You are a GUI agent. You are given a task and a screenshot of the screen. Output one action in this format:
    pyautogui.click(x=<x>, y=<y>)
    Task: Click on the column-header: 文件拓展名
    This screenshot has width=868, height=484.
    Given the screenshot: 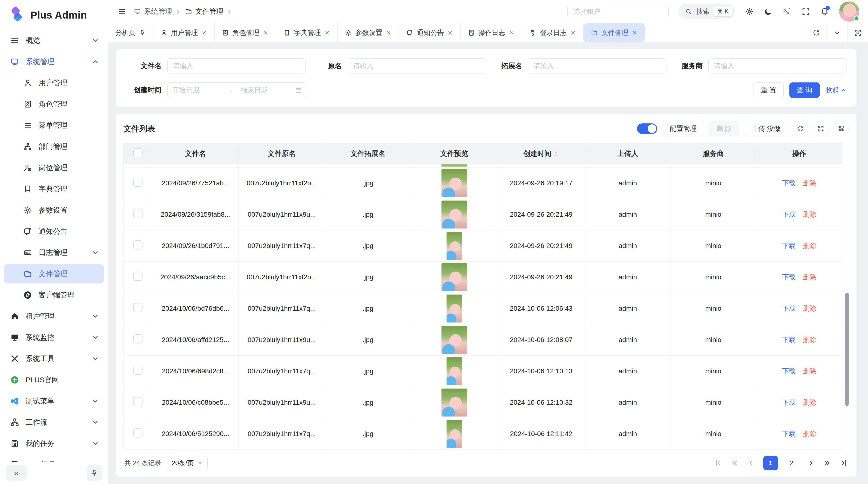 What is the action you would take?
    pyautogui.click(x=368, y=154)
    